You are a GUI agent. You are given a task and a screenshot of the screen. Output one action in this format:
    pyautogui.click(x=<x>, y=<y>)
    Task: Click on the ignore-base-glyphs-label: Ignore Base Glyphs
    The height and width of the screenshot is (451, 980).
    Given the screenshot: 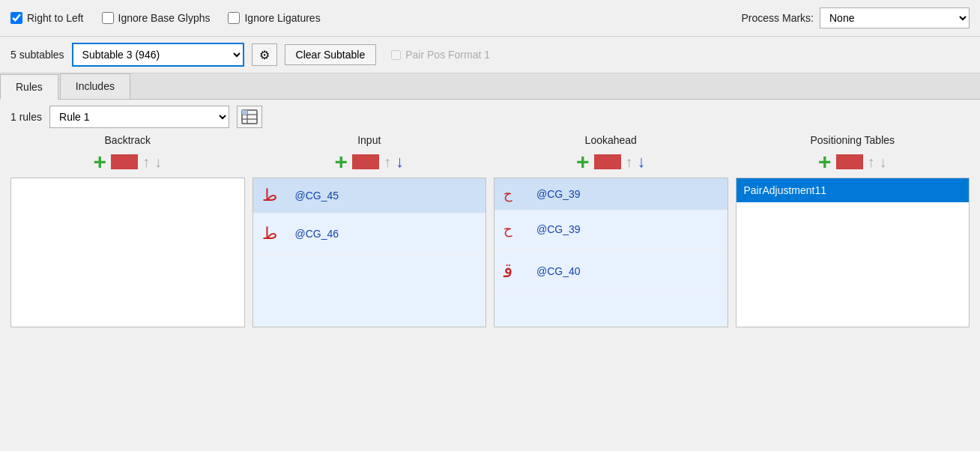 What is the action you would take?
    pyautogui.click(x=165, y=18)
    